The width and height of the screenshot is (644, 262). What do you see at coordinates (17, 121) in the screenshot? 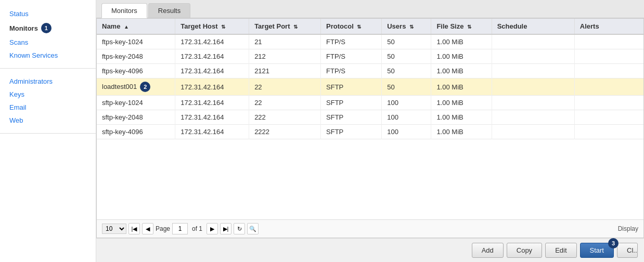
I see `sidebar-item-label: Web` at bounding box center [17, 121].